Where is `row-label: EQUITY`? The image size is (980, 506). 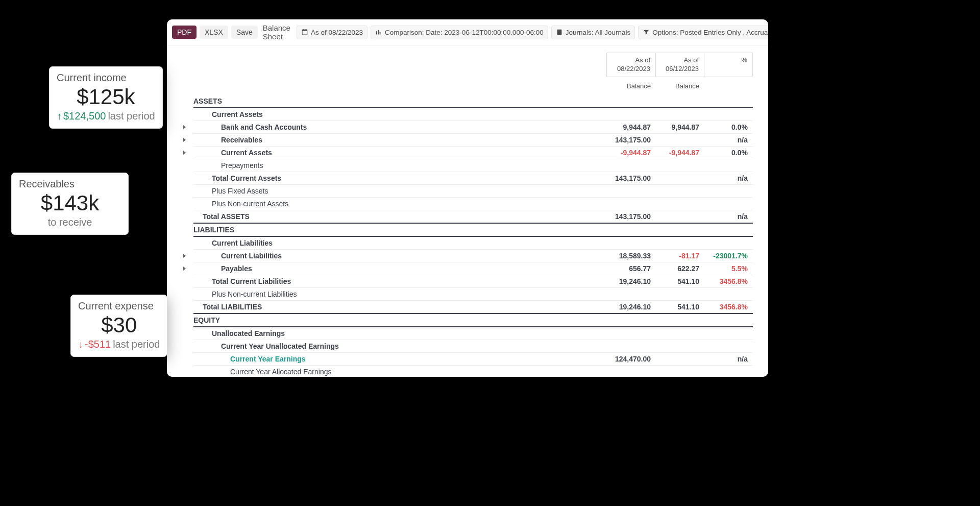
row-label: EQUITY is located at coordinates (400, 320).